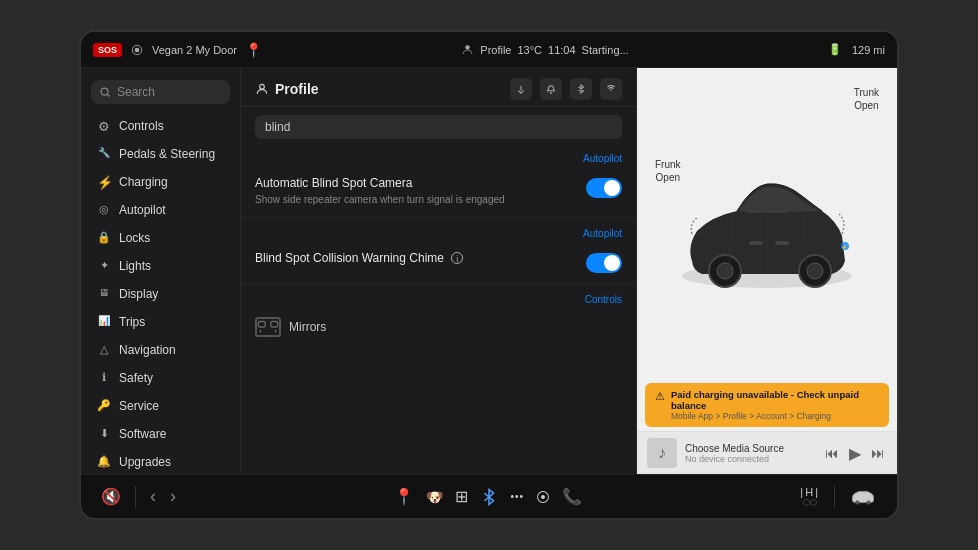 This screenshot has height=550, width=978. Describe the element at coordinates (104, 322) in the screenshot. I see `trips-icon: 📊` at that location.